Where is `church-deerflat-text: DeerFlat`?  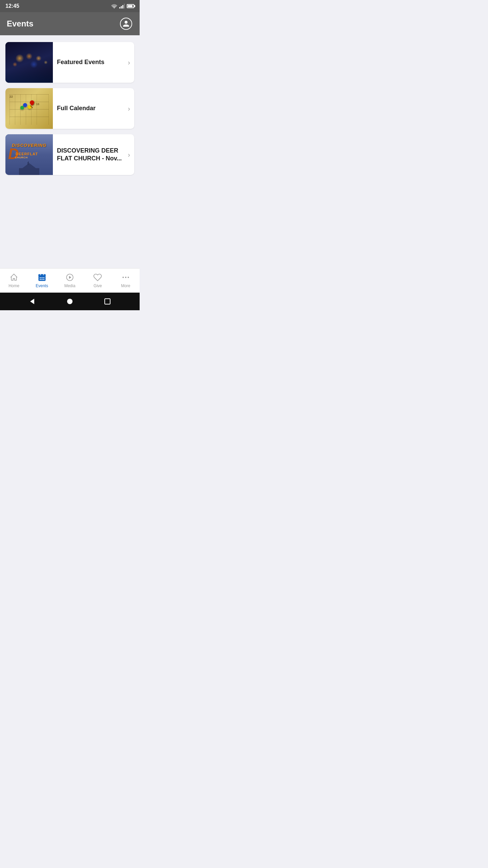
church-deerflat-text: DeerFlat is located at coordinates (27, 154).